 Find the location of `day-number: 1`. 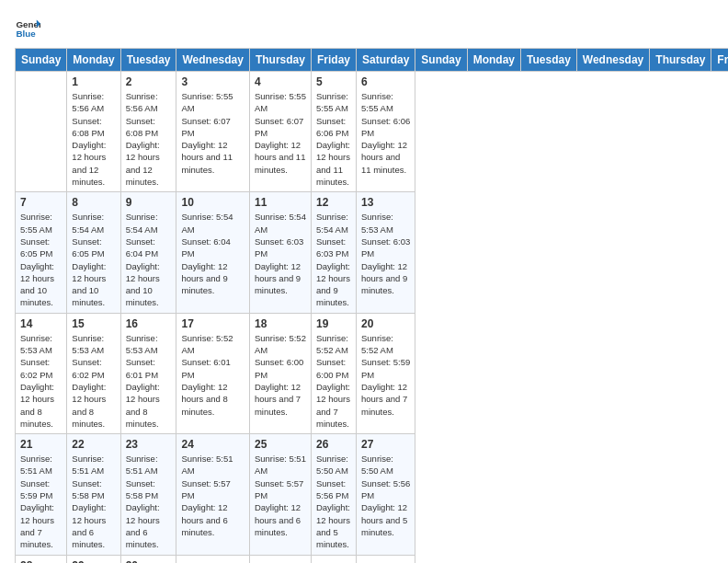

day-number: 1 is located at coordinates (94, 82).